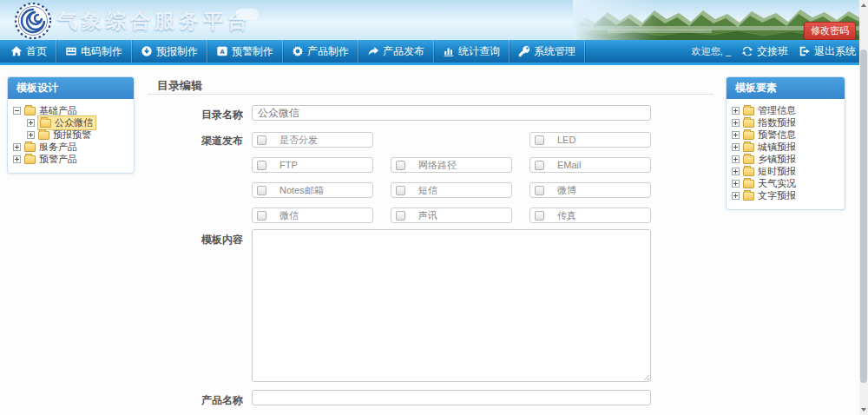 The height and width of the screenshot is (415, 868). What do you see at coordinates (864, 216) in the screenshot?
I see `scrollbar-thumb` at bounding box center [864, 216].